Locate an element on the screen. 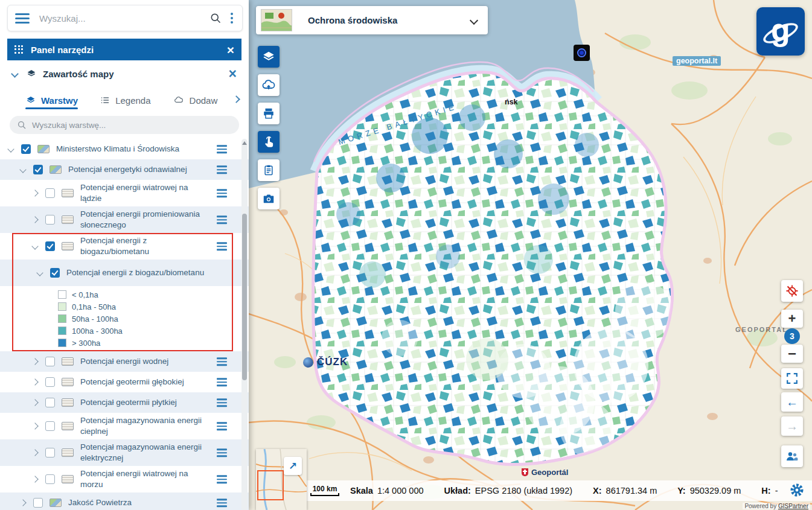  geoportal-logo: g is located at coordinates (781, 31).